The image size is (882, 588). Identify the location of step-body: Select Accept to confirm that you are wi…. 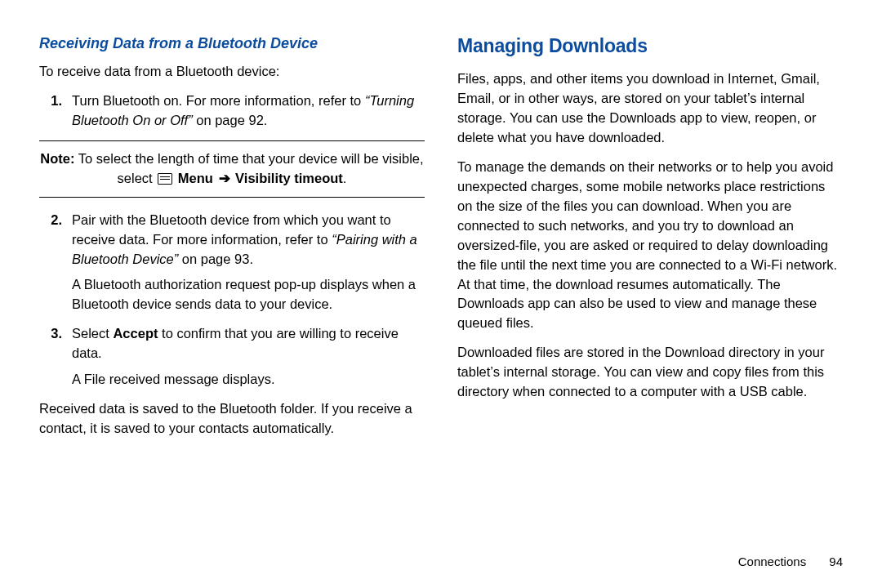
(248, 357).